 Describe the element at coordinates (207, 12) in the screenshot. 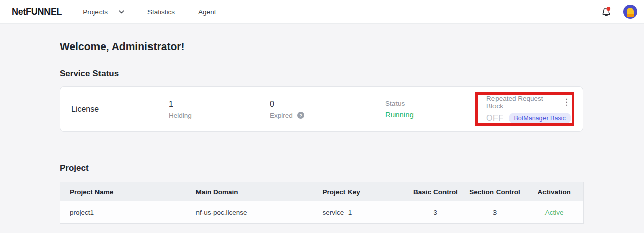

I see `nav-item-agent-label: Agent` at that location.